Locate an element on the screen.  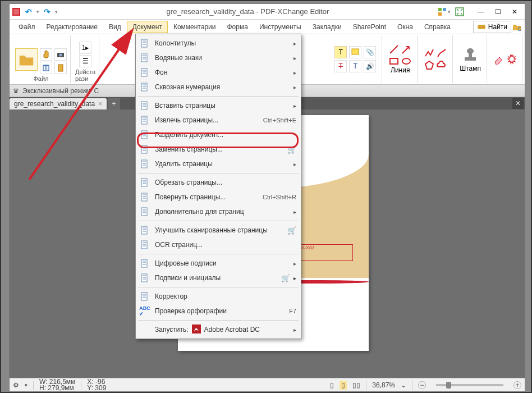
clipboard-icon is located at coordinates (61, 68).